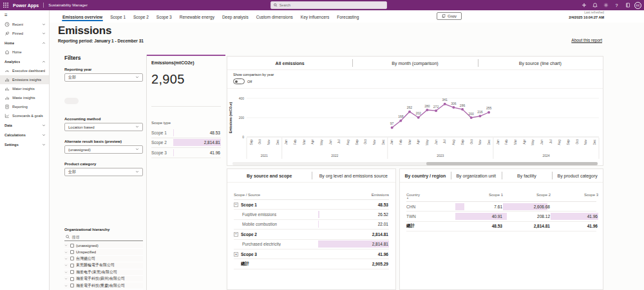  What do you see at coordinates (587, 40) in the screenshot?
I see `about-report-link: About this report` at bounding box center [587, 40].